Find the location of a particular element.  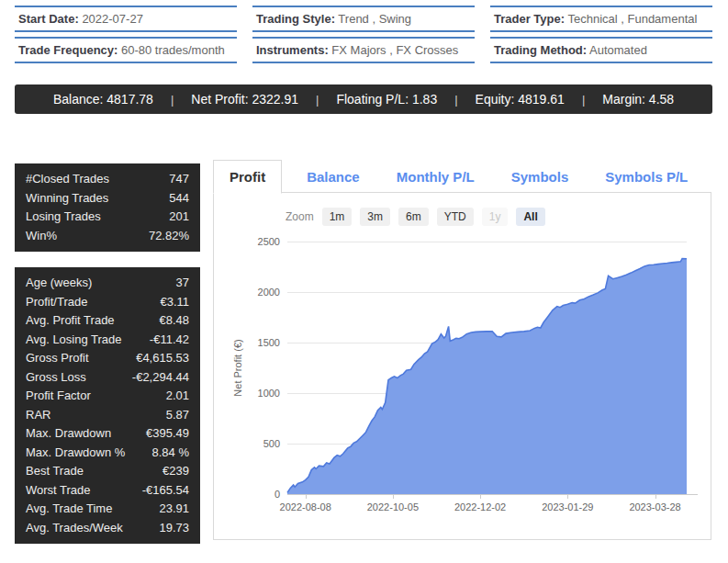

stat-row: #Closed Trades 747 is located at coordinates (107, 180).